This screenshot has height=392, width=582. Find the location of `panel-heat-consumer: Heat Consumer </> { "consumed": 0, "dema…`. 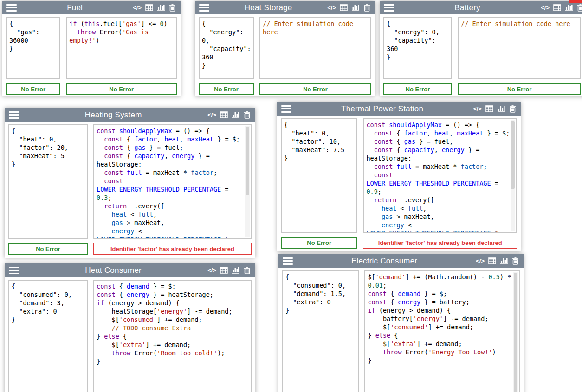

panel-heat-consumer: Heat Consumer </> { "consumed": 0, "dema… is located at coordinates (130, 328).